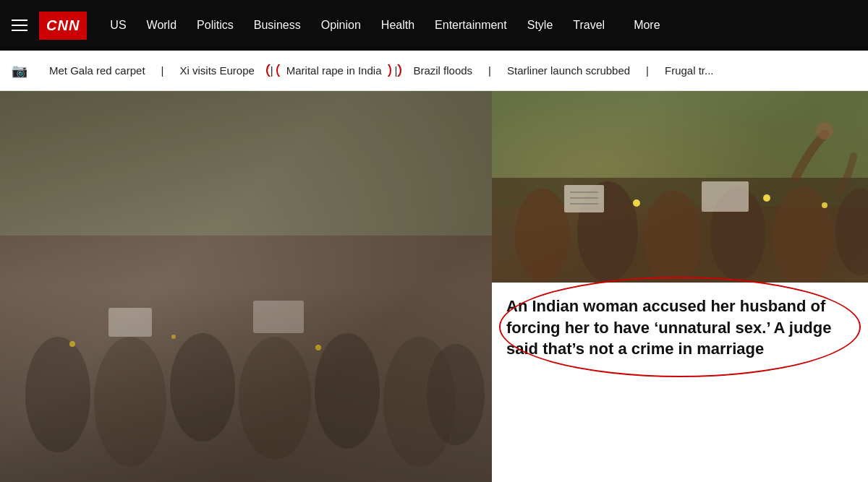 This screenshot has height=482, width=868. Describe the element at coordinates (680, 327) in the screenshot. I see `article-text-section: An Indian woman accused her husband of f…` at that location.